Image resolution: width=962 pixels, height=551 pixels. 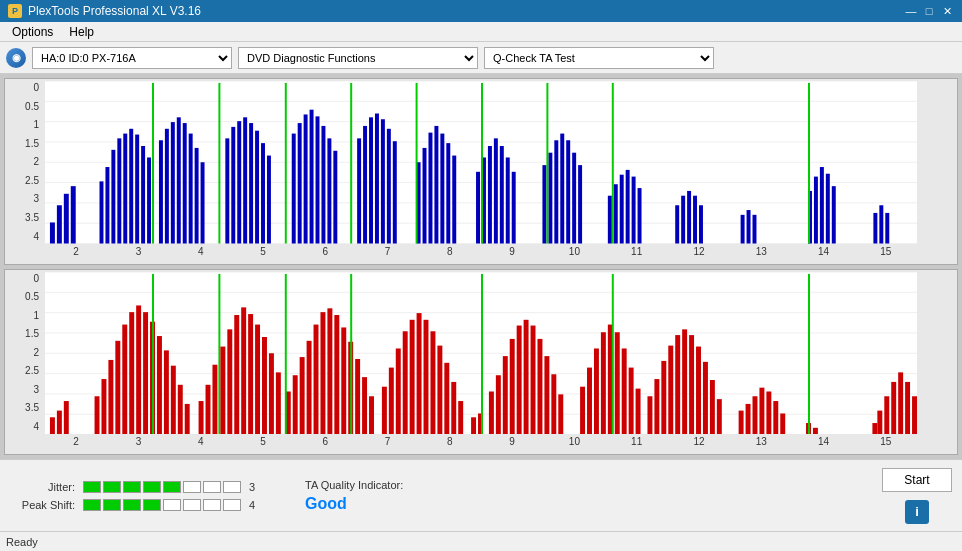 I want to click on ta-quality-value: Good, so click(x=326, y=504).